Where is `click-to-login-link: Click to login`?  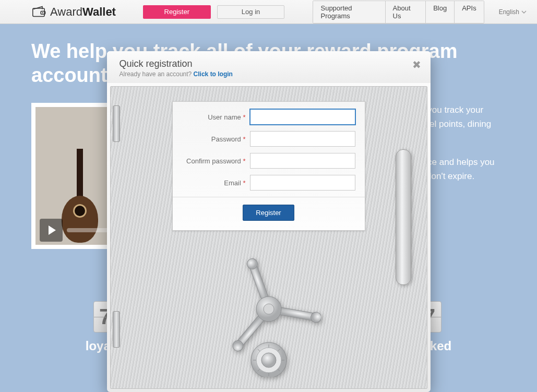 click-to-login-link: Click to login is located at coordinates (213, 74).